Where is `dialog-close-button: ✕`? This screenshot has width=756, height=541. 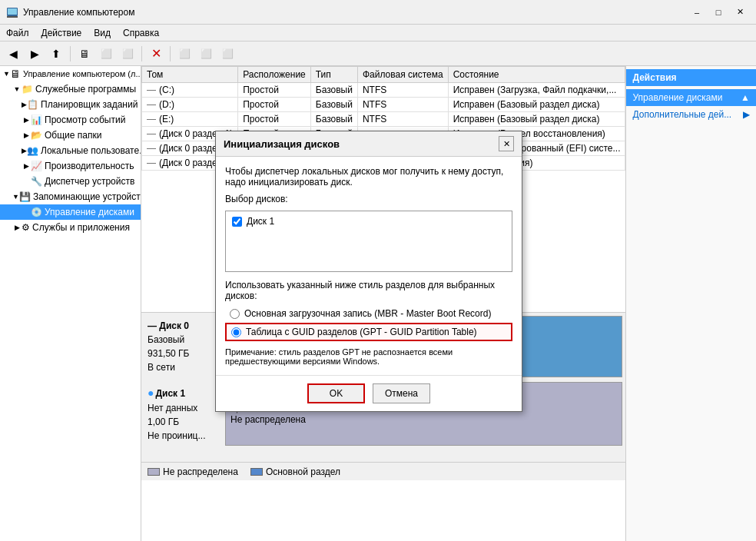
dialog-close-button: ✕ is located at coordinates (506, 144).